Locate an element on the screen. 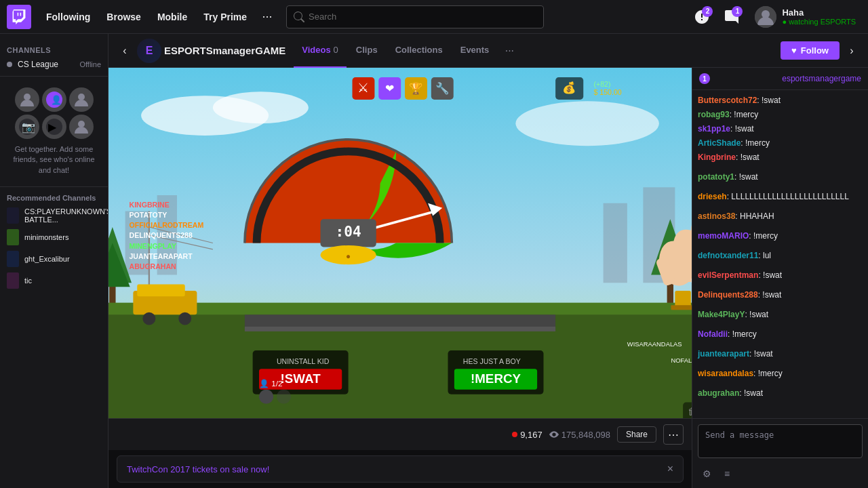 The width and height of the screenshot is (868, 488). channel-logo: E is located at coordinates (149, 51).